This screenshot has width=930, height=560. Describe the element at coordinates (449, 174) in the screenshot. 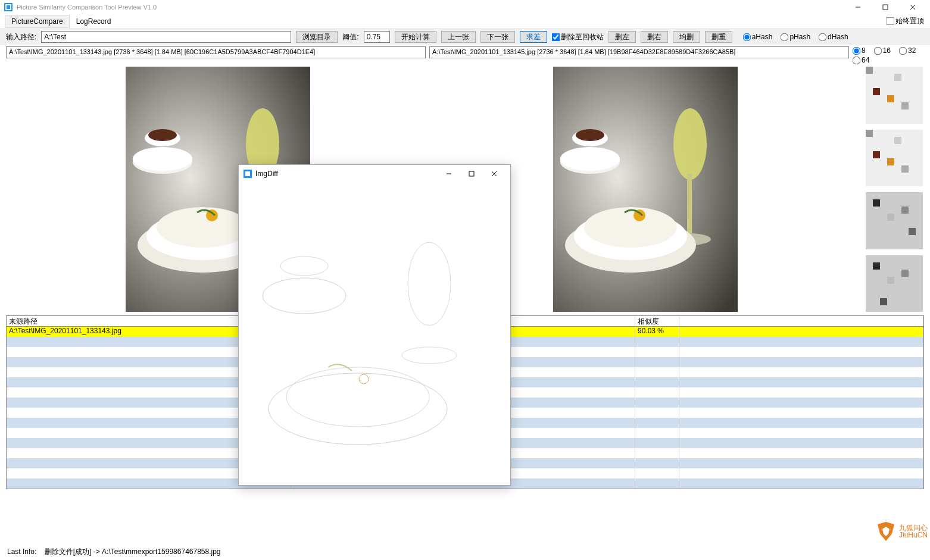

I see `dialog-minimize-button` at that location.